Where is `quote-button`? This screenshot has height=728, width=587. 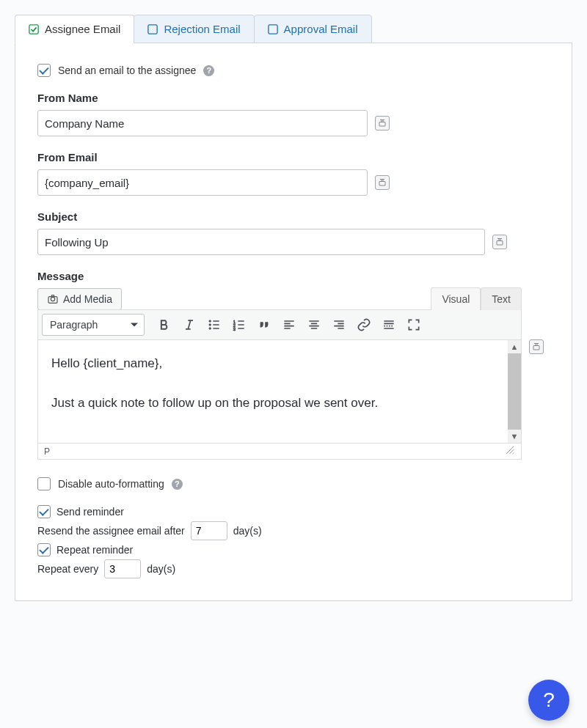
quote-button is located at coordinates (264, 325).